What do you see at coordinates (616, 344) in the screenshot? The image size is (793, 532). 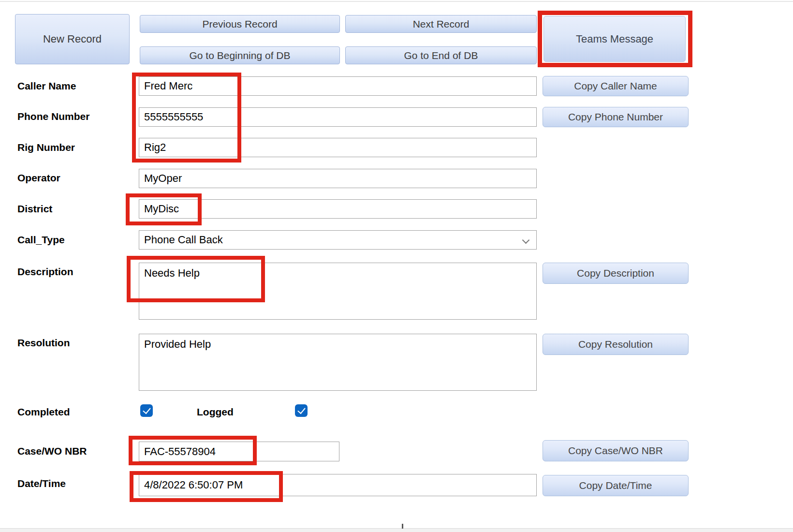 I see `copy-resolution-button: Copy Resolution` at bounding box center [616, 344].